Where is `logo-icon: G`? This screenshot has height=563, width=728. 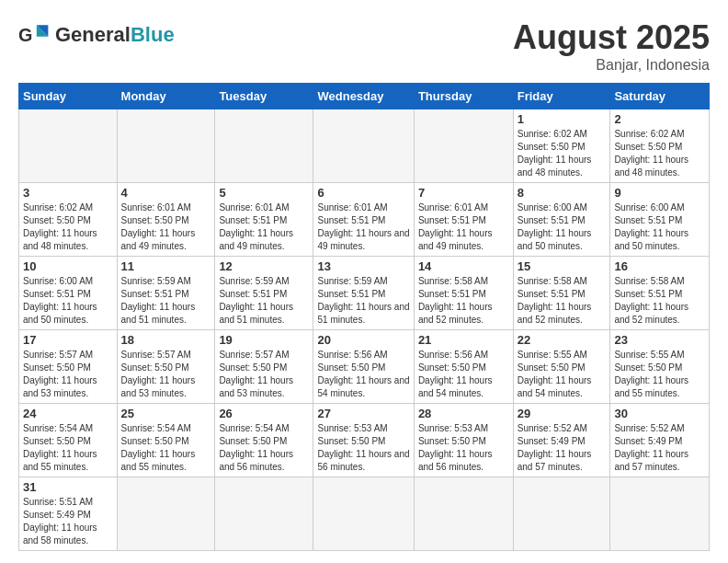
logo-icon: G is located at coordinates (35, 35).